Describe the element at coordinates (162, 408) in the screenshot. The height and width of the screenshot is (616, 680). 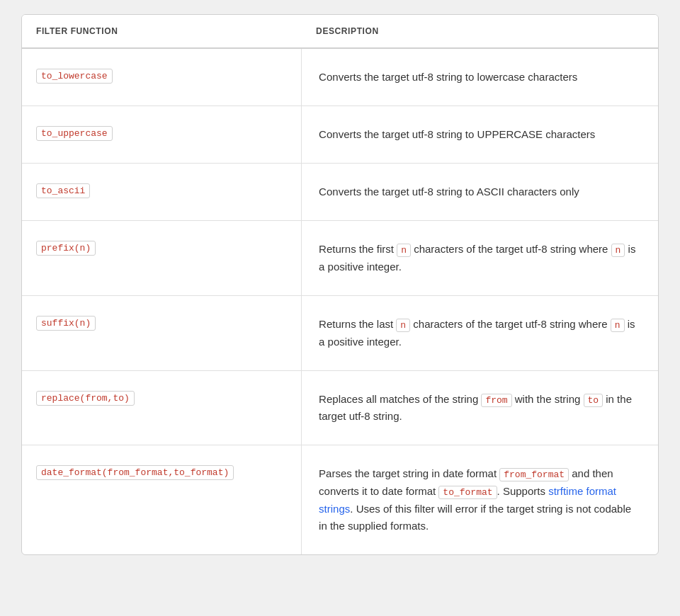
I see `function-cell: replace(from,to)` at that location.